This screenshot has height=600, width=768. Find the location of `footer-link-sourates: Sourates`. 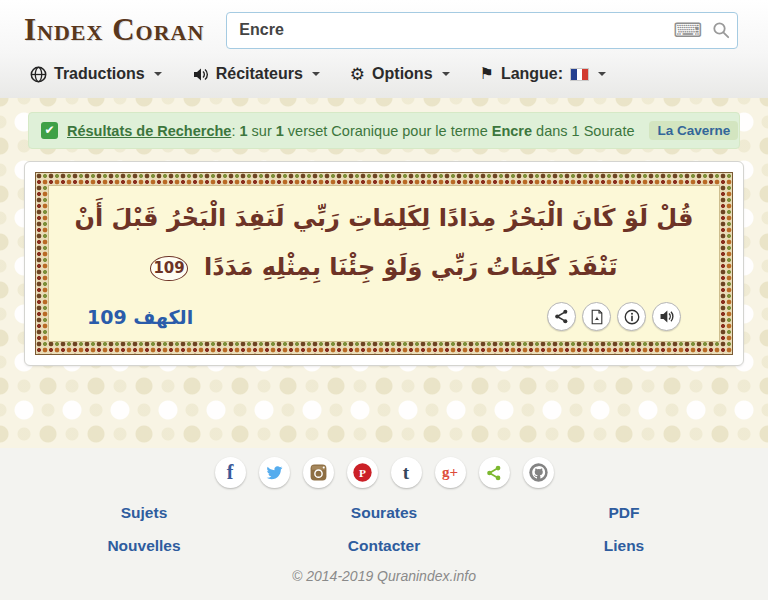

footer-link-sourates: Sourates is located at coordinates (384, 513).